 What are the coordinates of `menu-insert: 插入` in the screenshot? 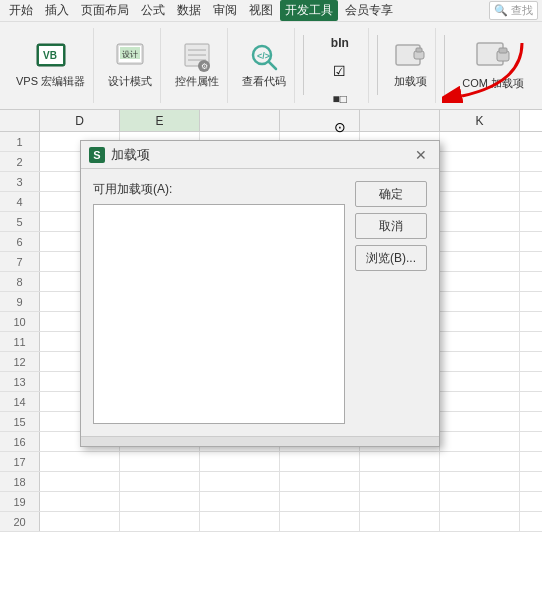 It's located at (57, 10).